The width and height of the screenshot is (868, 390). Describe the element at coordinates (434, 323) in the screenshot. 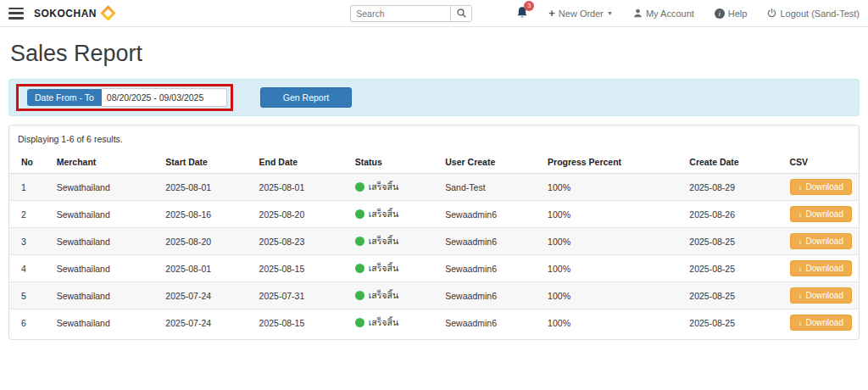

I see `table-row: 6 Sewathailand 2025-07-24 2025-08-15 เสร…` at that location.